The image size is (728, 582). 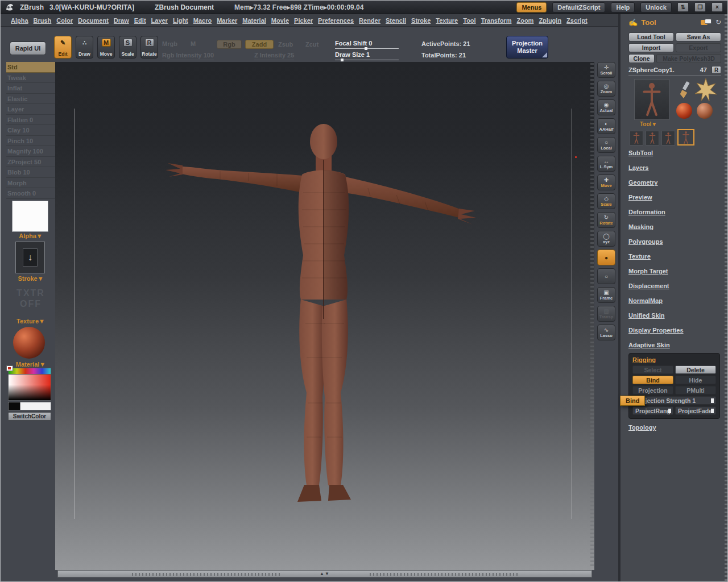 I want to click on save-as-button: Save As, so click(x=698, y=37).